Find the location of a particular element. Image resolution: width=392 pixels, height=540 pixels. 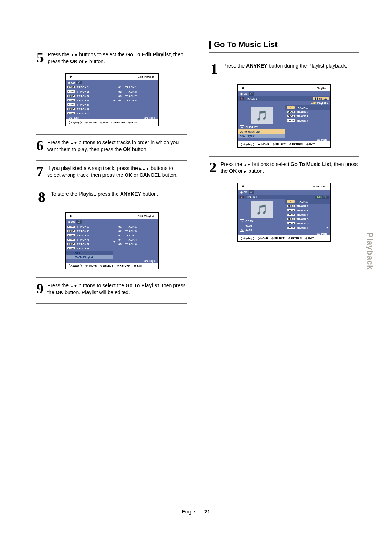

legend-bar: Anykey ◂▸ MOVE ⊙ SELECT ↺ RETURN ⊖ EXIT is located at coordinates (284, 145).